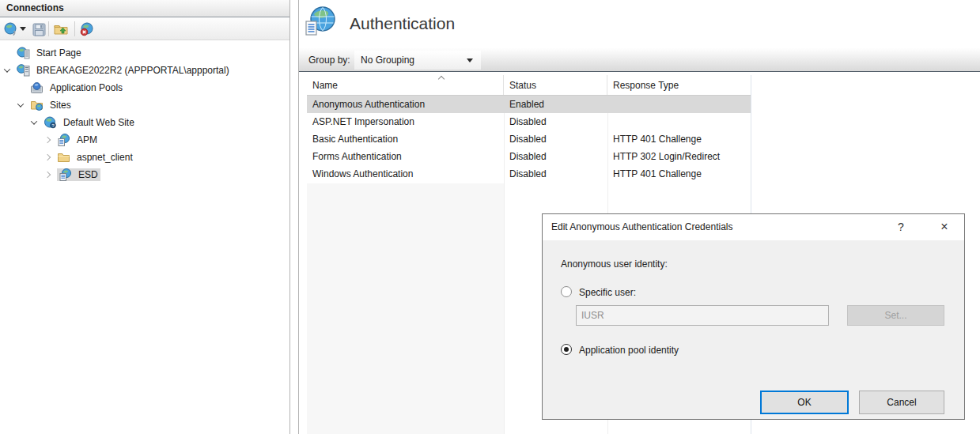  What do you see at coordinates (405, 157) in the screenshot?
I see `cell-name: Forms Authentication` at bounding box center [405, 157].